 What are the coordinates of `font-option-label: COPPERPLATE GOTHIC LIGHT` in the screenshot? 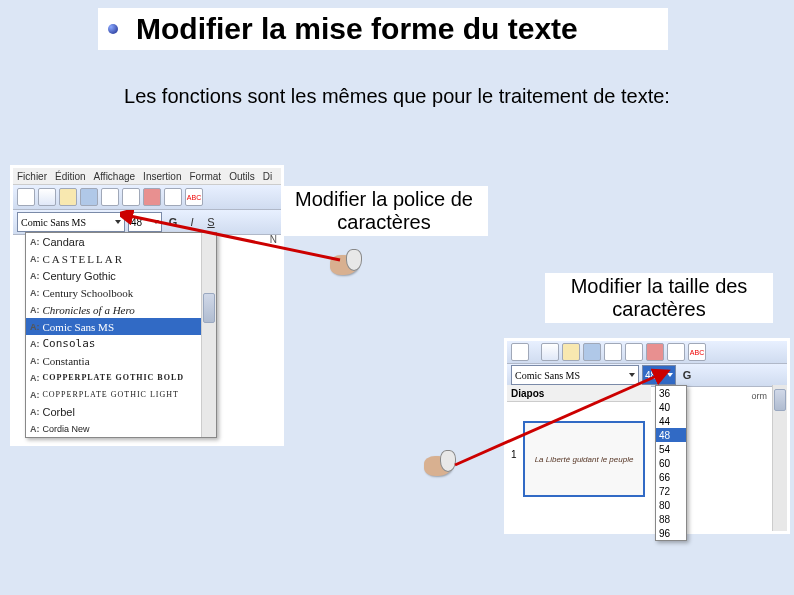 It's located at (111, 394).